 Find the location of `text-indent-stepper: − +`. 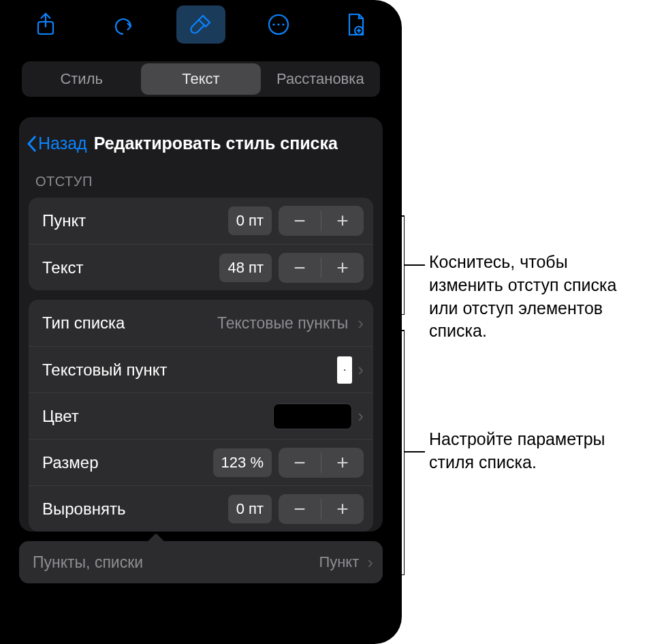

text-indent-stepper: − + is located at coordinates (321, 268).